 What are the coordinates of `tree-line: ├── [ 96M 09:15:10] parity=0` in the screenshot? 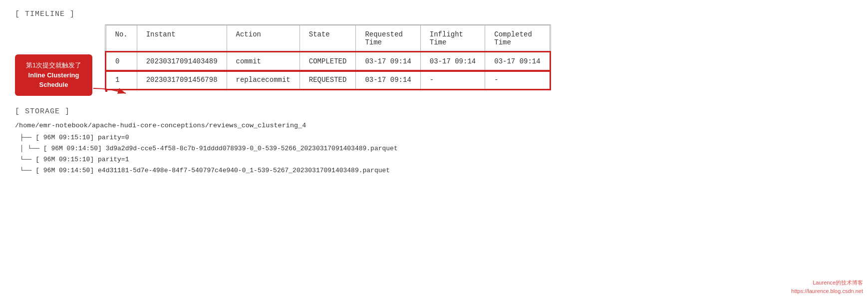 It's located at (436, 138).